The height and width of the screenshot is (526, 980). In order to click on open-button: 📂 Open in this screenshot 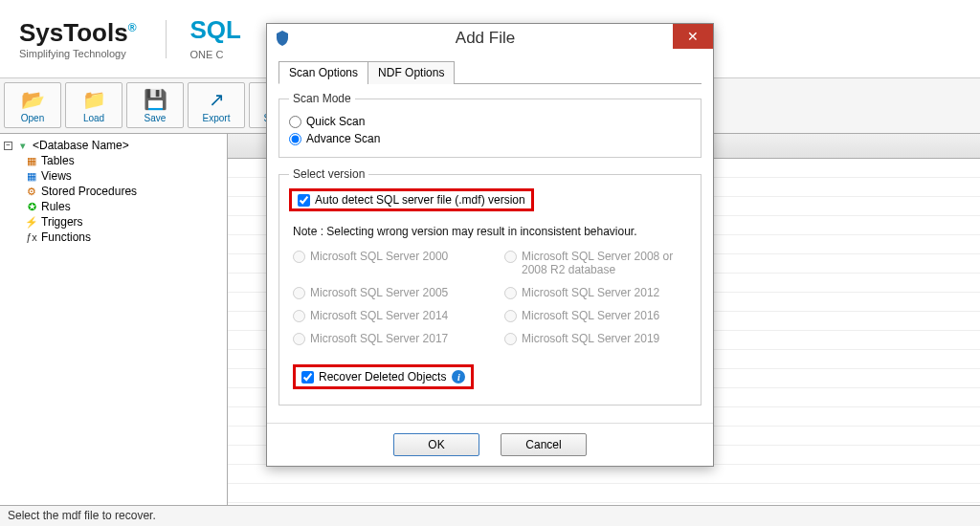, I will do `click(33, 105)`.